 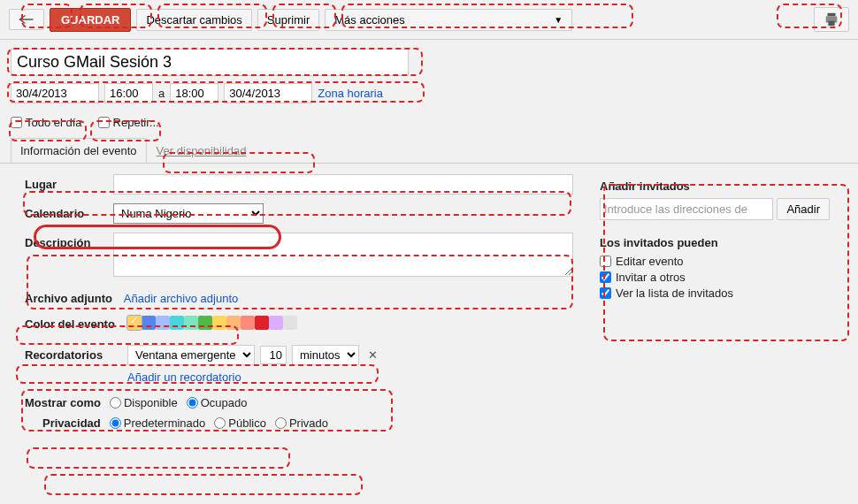 I want to click on more-actions-label: Más acciones, so click(x=370, y=19).